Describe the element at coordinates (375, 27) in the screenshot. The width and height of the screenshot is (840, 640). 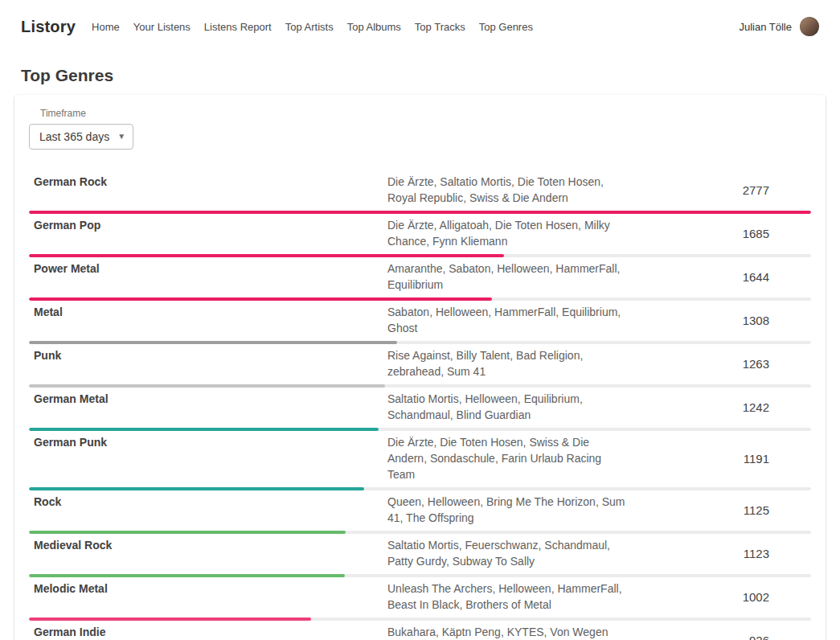
I see `nav-item-top-albums: Top Albums` at that location.